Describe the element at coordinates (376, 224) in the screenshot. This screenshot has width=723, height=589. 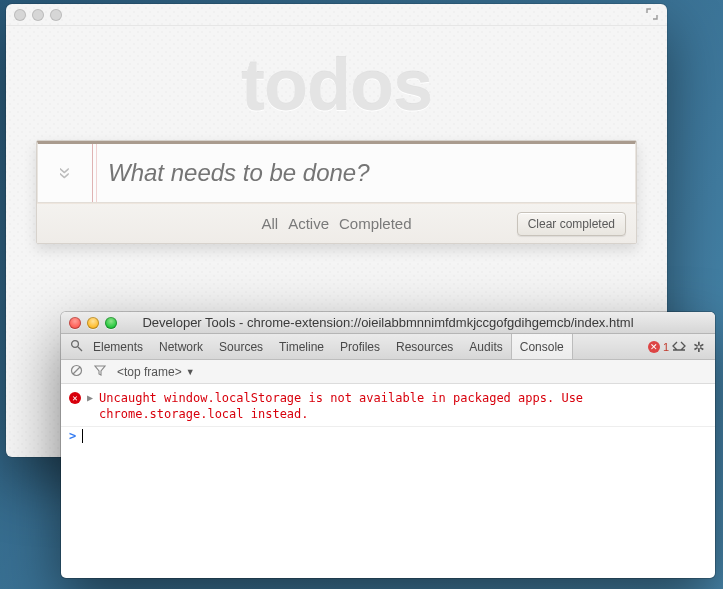
I see `filter-completed: Completed` at that location.